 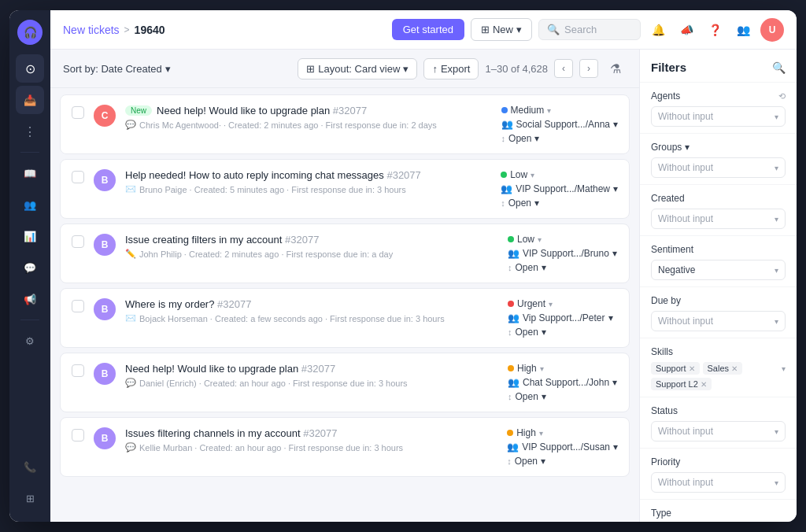 What do you see at coordinates (504, 175) in the screenshot?
I see `priority-dot-low` at bounding box center [504, 175].